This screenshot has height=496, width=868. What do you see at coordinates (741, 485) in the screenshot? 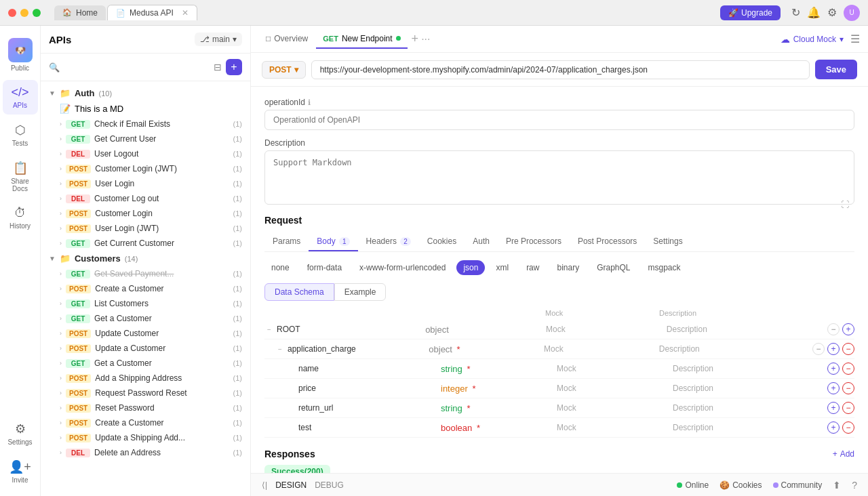
I see `cookies-status: 🍪 Cookies` at bounding box center [741, 485].